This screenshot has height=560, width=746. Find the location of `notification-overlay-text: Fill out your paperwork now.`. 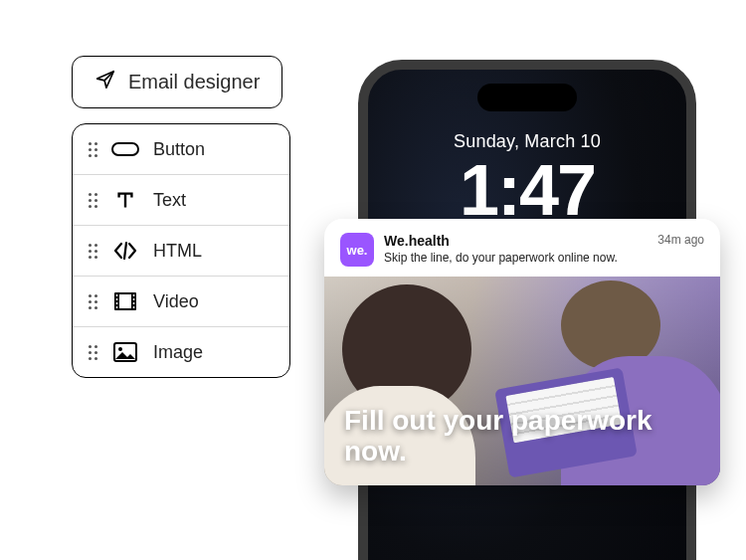

notification-overlay-text: Fill out your paperwork now. is located at coordinates (522, 437).